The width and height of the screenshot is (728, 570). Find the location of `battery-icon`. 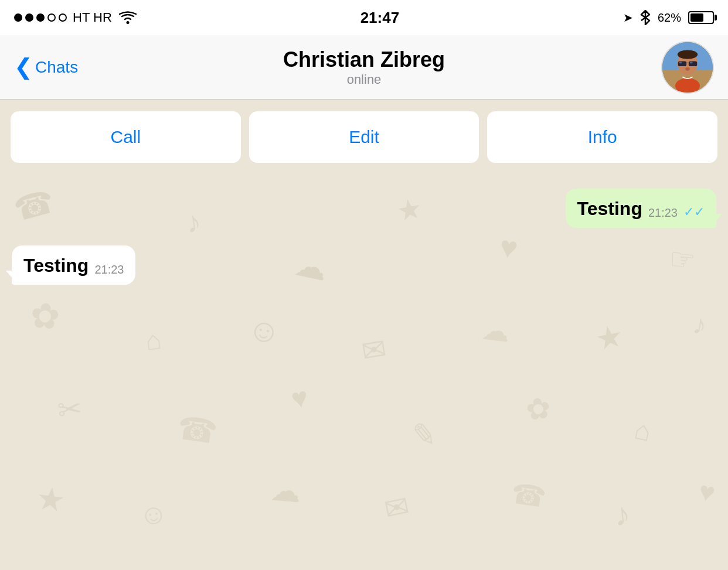

battery-icon is located at coordinates (701, 18).